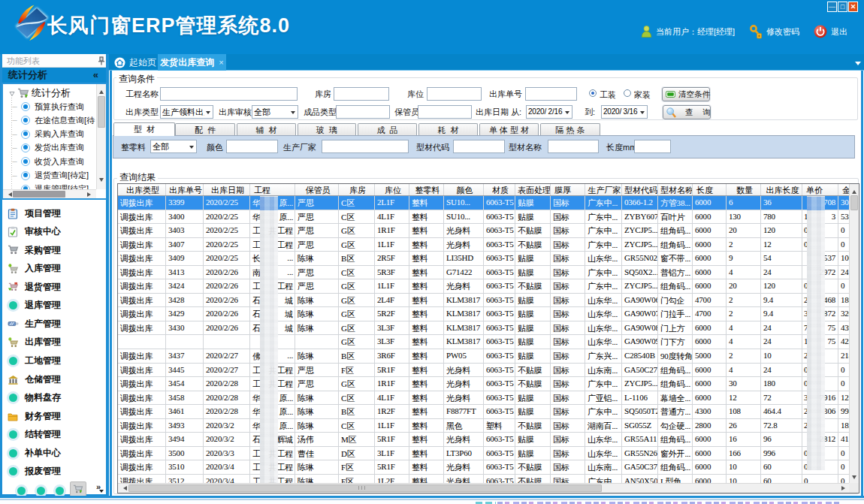 The width and height of the screenshot is (864, 504). What do you see at coordinates (832, 7) in the screenshot?
I see `window-minimize-button: —` at bounding box center [832, 7].